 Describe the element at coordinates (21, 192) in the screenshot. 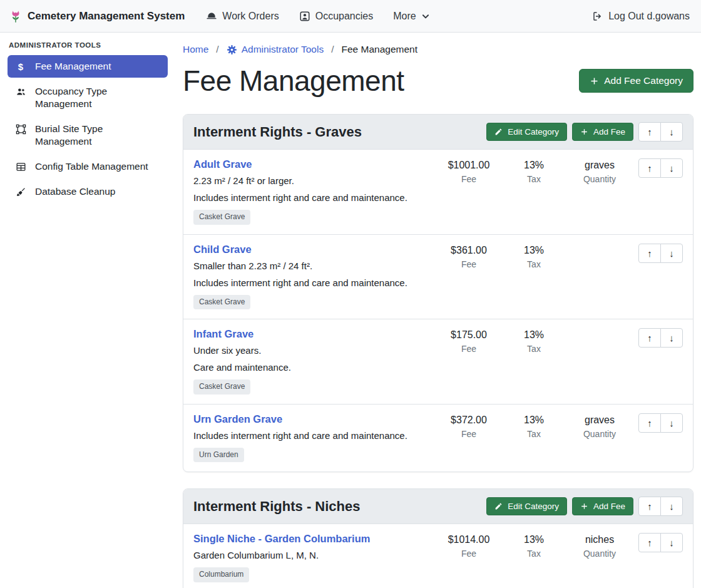

I see `broom-icon` at that location.